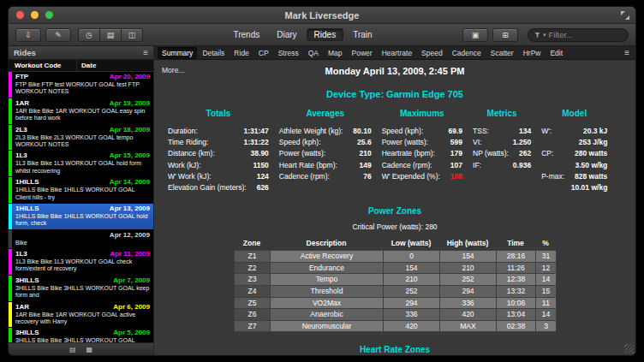 The width and height of the screenshot is (644, 362). I want to click on ride-item: 1HILLS Apr 14, 2009 1HILLS Bike Bike 1HI…, so click(80, 190).